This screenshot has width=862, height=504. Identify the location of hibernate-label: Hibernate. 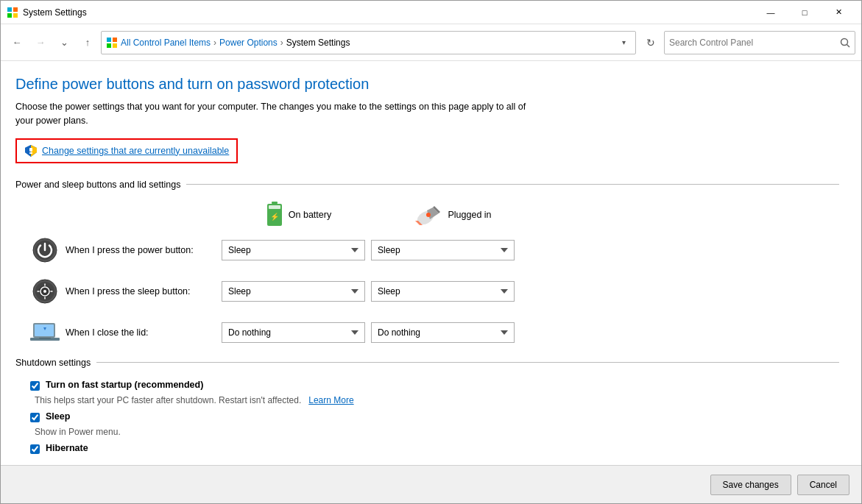
(67, 448).